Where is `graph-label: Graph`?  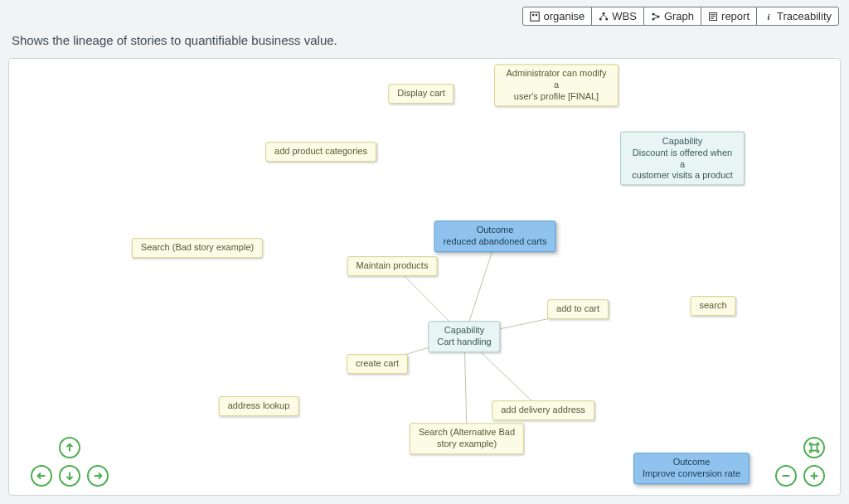 graph-label: Graph is located at coordinates (679, 17).